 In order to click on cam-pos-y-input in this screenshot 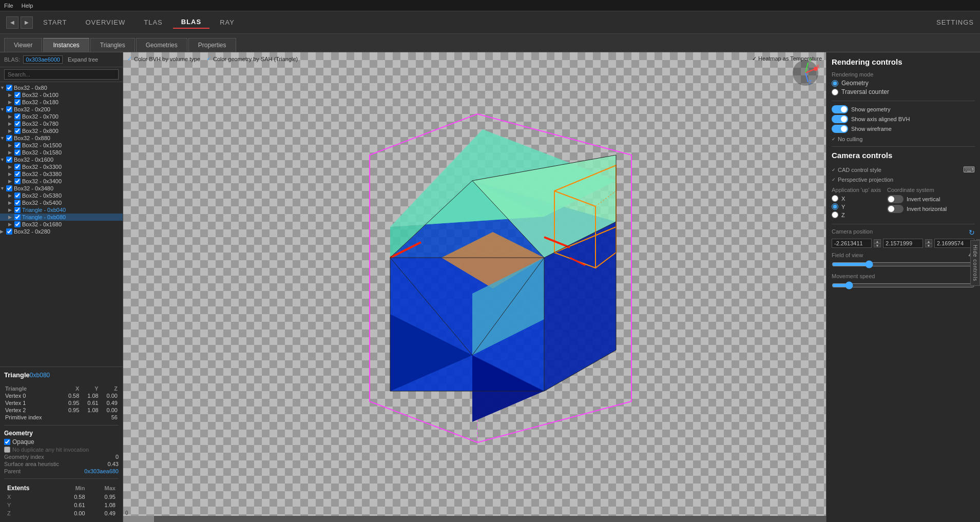, I will do `click(903, 243)`.